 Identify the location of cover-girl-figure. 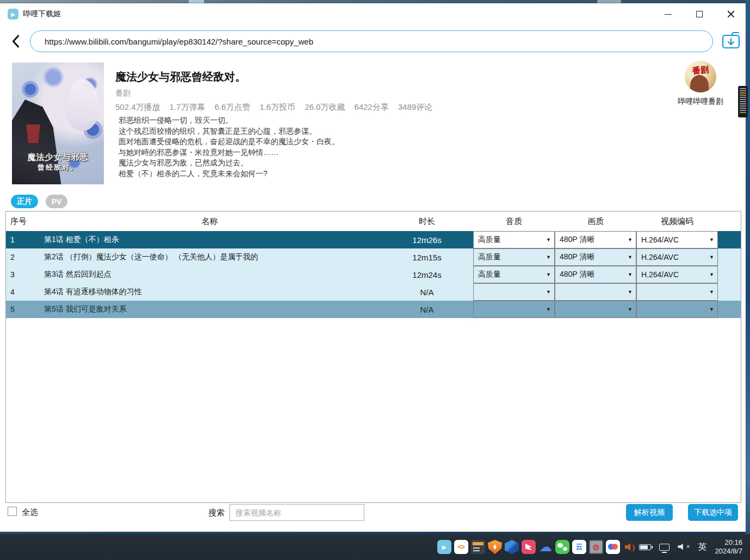
(83, 105).